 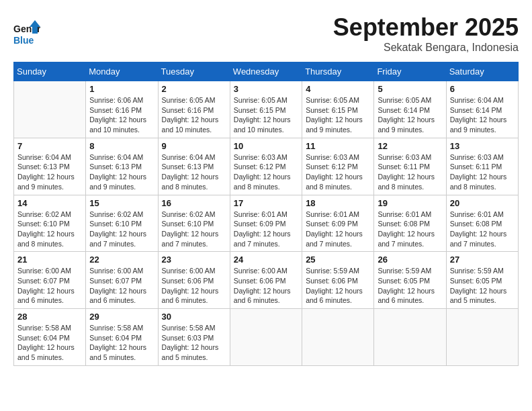 What do you see at coordinates (338, 146) in the screenshot?
I see `day-number: 11` at bounding box center [338, 146].